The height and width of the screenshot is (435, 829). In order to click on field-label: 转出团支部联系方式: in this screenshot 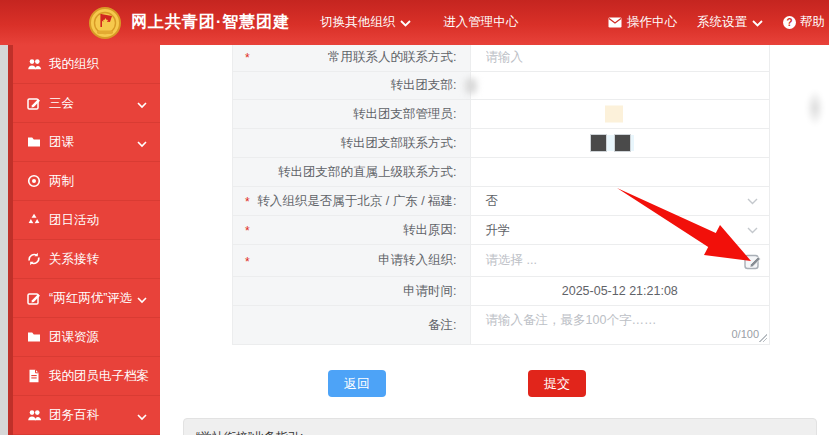, I will do `click(399, 144)`.